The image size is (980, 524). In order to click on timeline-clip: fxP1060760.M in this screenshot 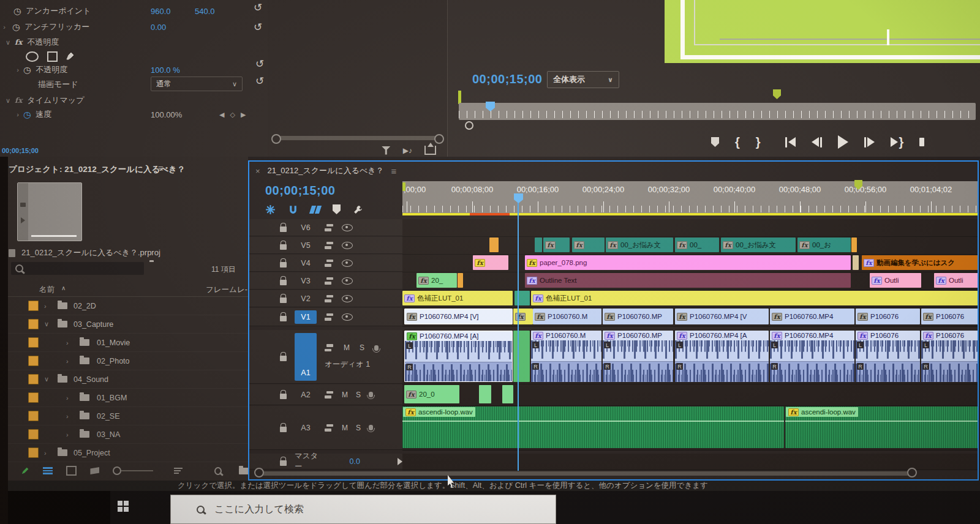, I will do `click(567, 316)`.